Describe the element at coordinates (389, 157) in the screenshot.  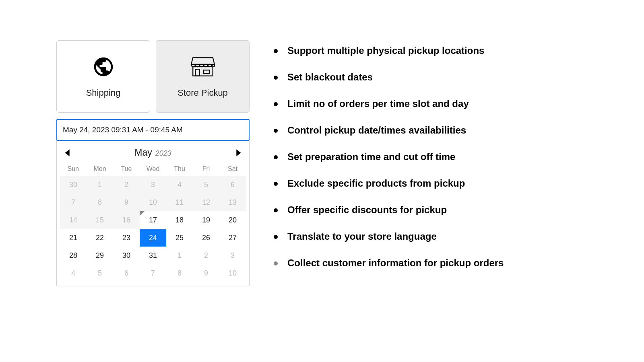
I see `feature-item: Set preparation time and cut off time` at that location.